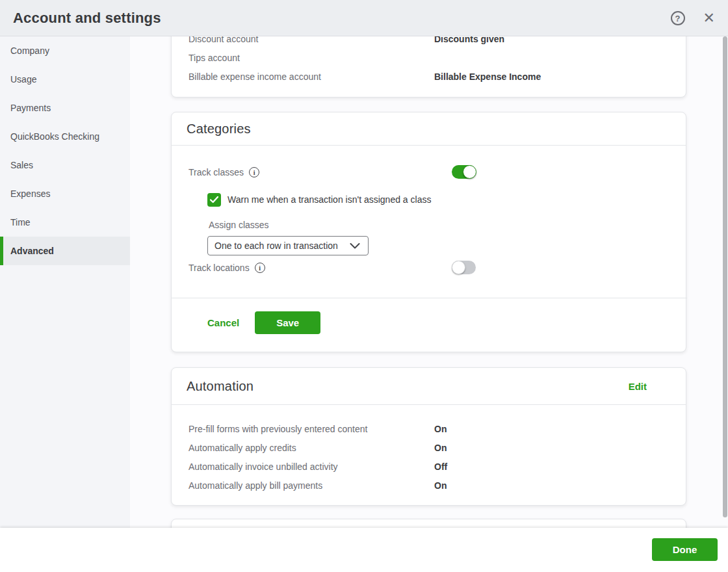  I want to click on table-row: Automatically apply credits On, so click(429, 447).